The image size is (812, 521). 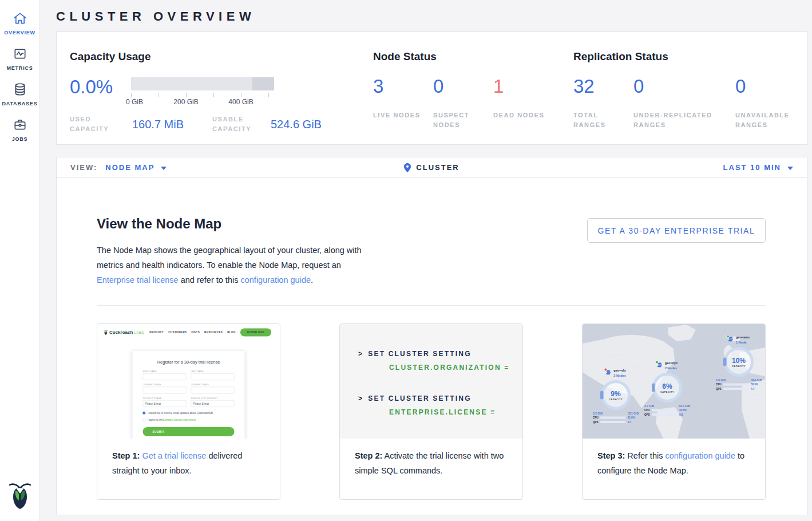 What do you see at coordinates (684, 103) in the screenshot?
I see `under-replicated-ranges-stat: 0 UNDER-REPLICATED RANGES` at bounding box center [684, 103].